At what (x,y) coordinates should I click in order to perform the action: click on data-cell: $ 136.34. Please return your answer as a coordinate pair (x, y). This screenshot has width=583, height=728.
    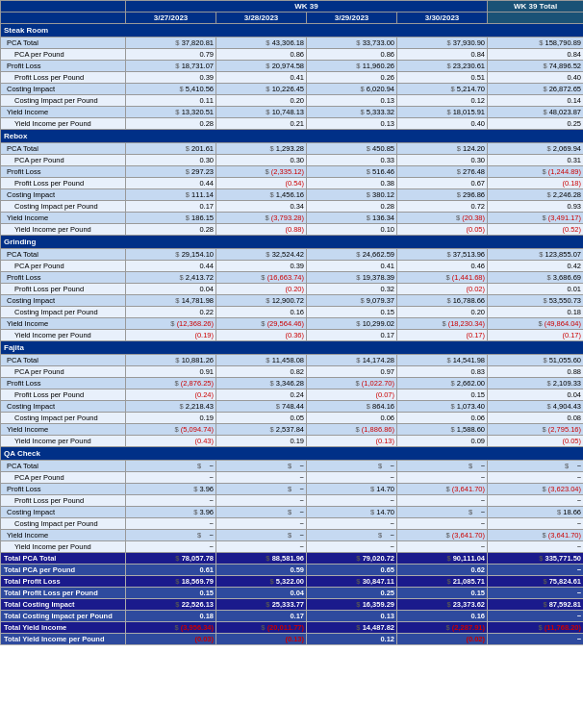
    Looking at the image, I should click on (352, 218).